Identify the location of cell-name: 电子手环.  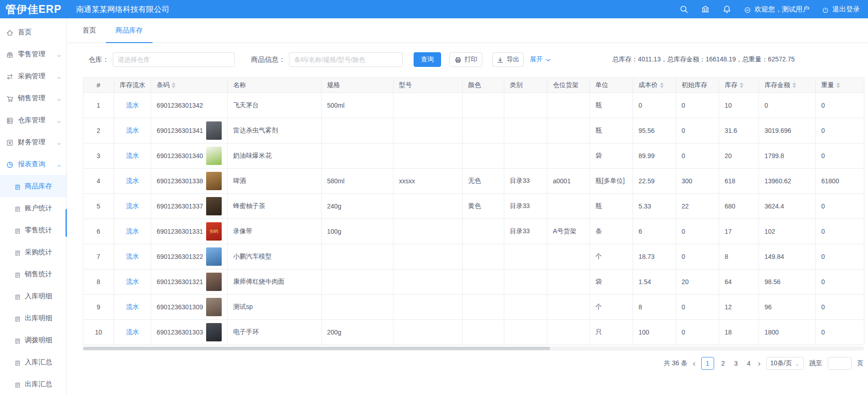
(275, 333).